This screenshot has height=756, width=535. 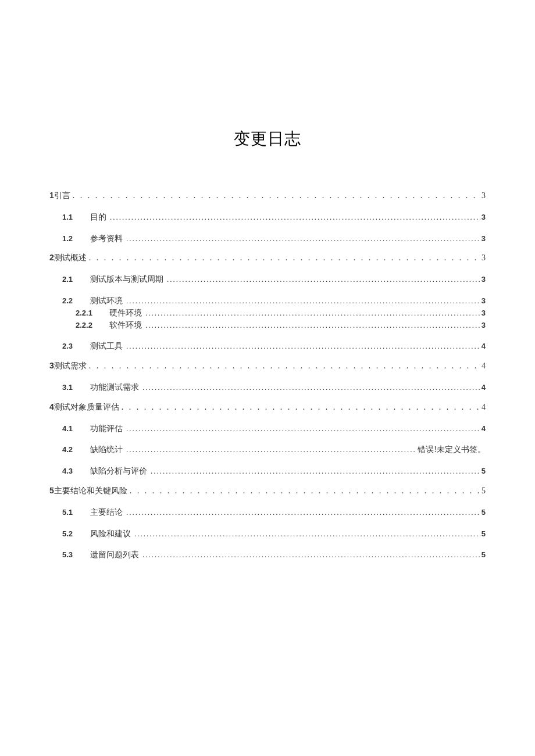 I want to click on toc-number: 5.3, so click(x=76, y=555).